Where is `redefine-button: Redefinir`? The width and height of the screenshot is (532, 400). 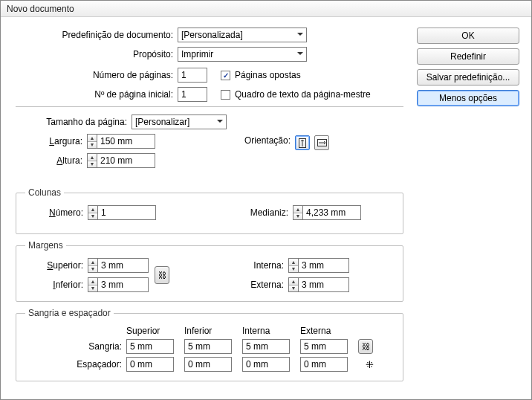
redefine-button: Redefinir is located at coordinates (468, 57).